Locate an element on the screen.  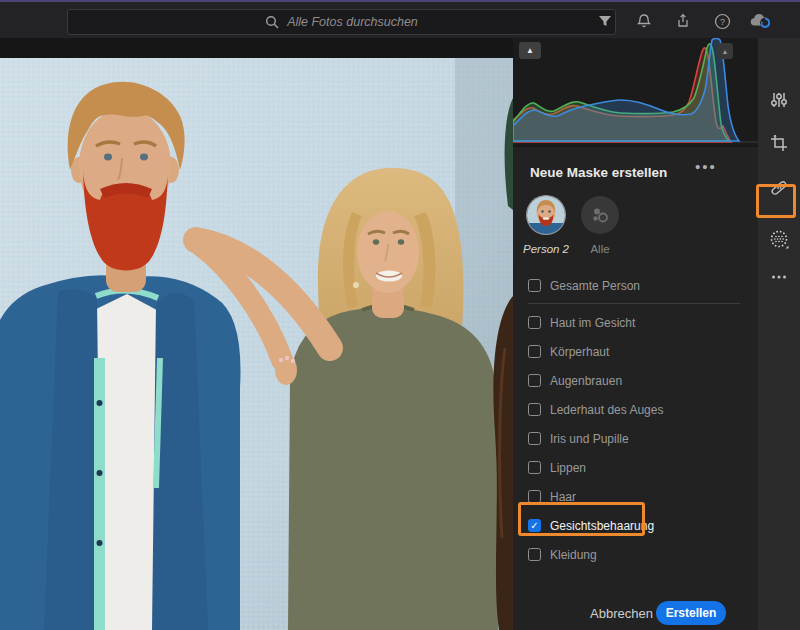
collapse-panel-left-button: ▲ is located at coordinates (530, 50).